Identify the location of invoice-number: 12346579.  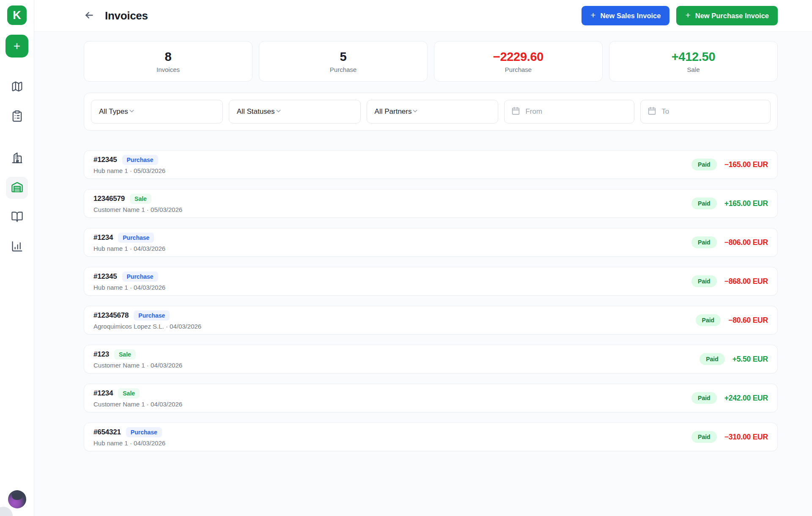
(109, 199).